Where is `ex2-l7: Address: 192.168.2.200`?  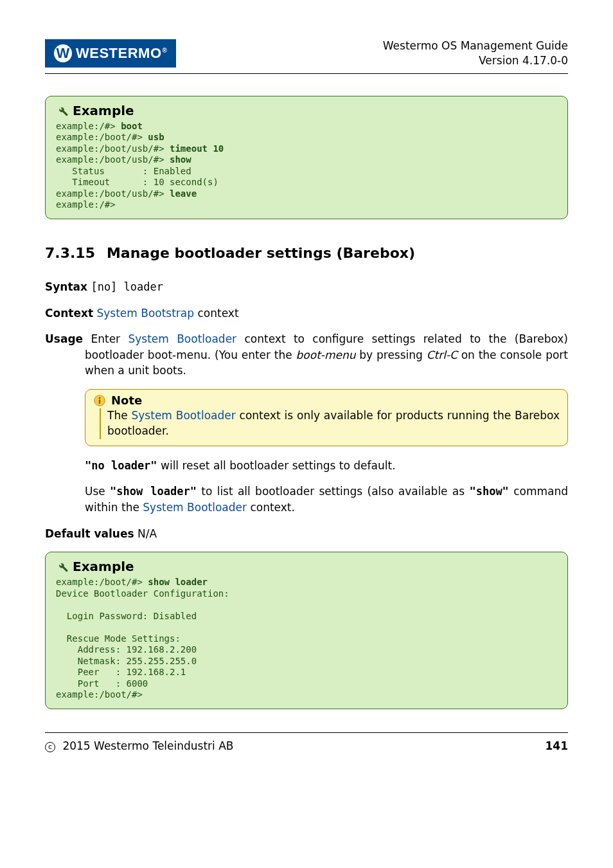 ex2-l7: Address: 192.168.2.200 is located at coordinates (126, 649).